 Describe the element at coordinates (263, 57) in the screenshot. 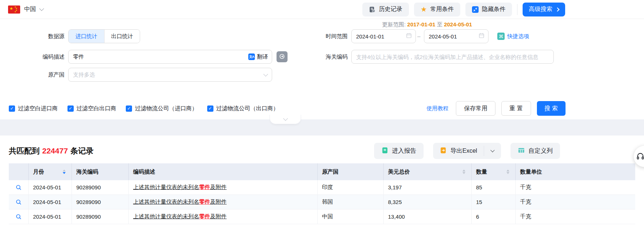

I see `translate-label: 翻译` at that location.